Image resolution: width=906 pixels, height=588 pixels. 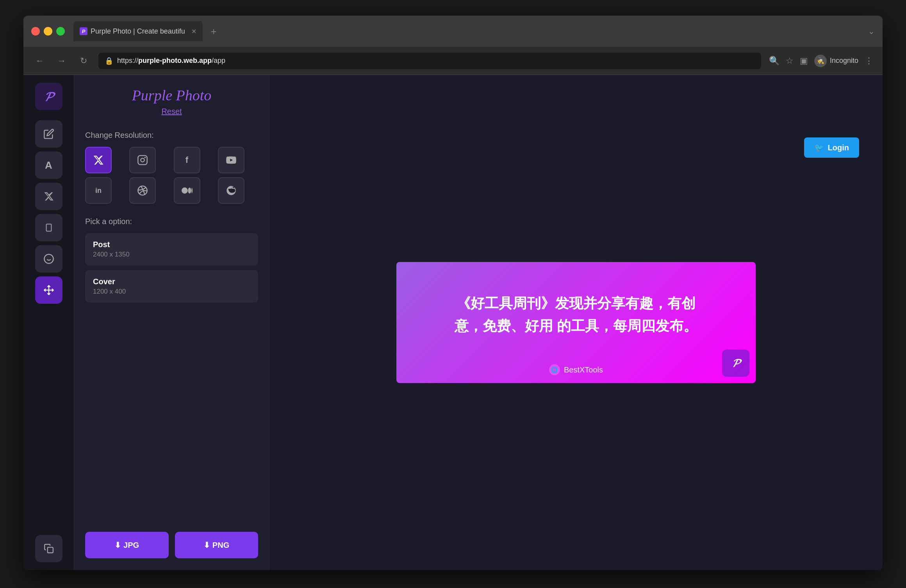 I want to click on option-cover: Cover 1200 x 400, so click(x=172, y=287).